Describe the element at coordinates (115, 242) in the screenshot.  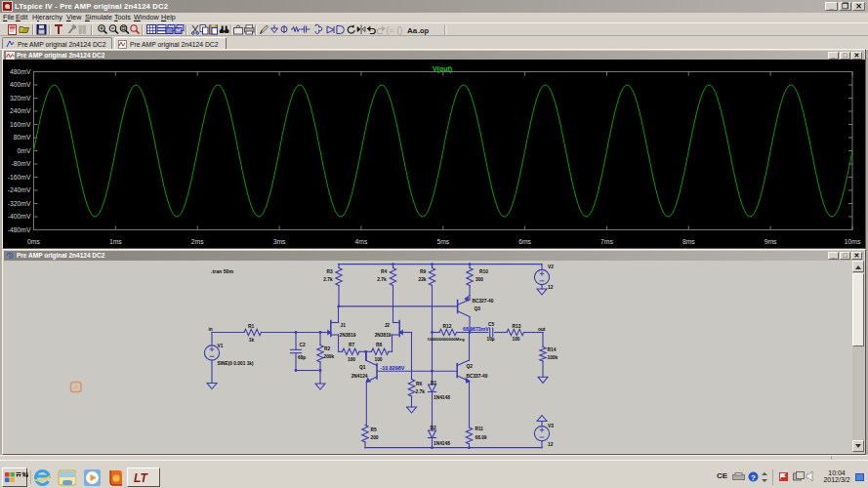
I see `svg-text: 1ms` at that location.